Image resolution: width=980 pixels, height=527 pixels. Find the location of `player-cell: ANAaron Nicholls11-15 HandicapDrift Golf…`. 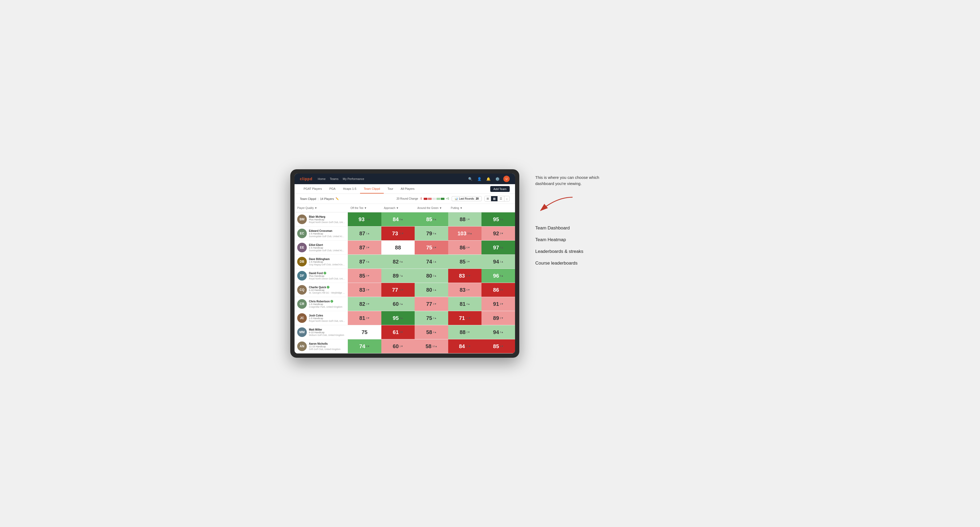

player-cell: ANAaron Nicholls11-15 HandicapDrift Golf… is located at coordinates (321, 346).